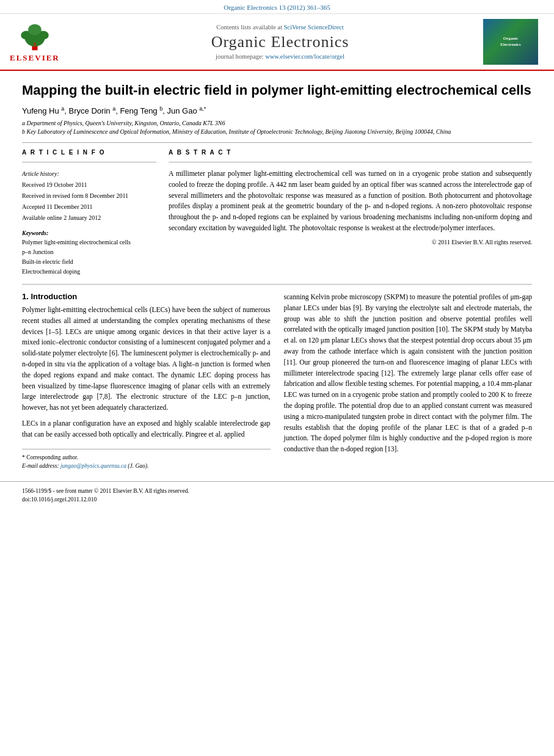 The height and width of the screenshot is (756, 554). I want to click on top-bar: Organic Electronics 13 (2012) 361–365, so click(277, 7).